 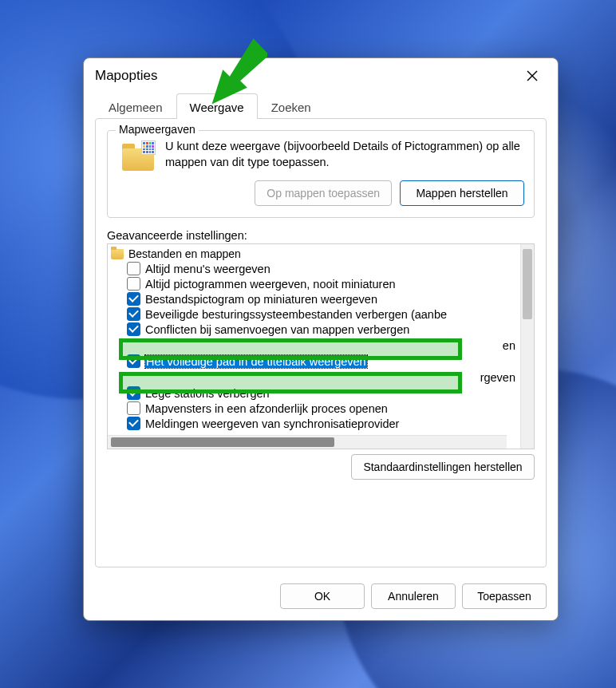 What do you see at coordinates (217, 106) in the screenshot?
I see `tab-view: Weergave` at bounding box center [217, 106].